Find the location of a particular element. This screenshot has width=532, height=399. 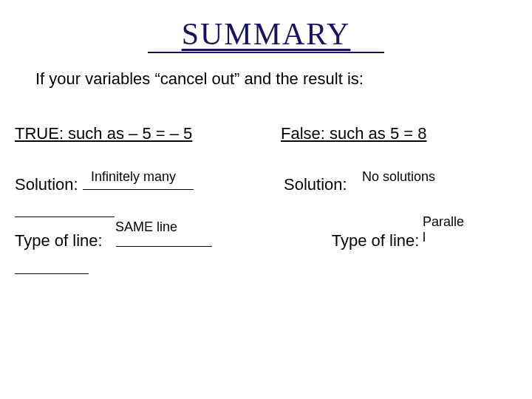

true-heading: TRUE: such as – 5 = – 5 is located at coordinates (144, 134).